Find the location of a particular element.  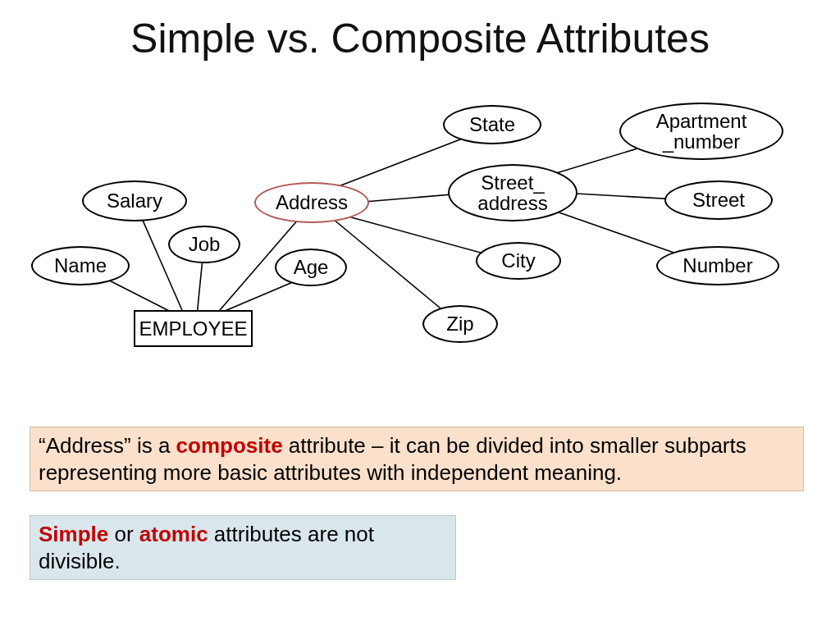

slide-title: Simple vs. Composite Attributes is located at coordinates (420, 39).